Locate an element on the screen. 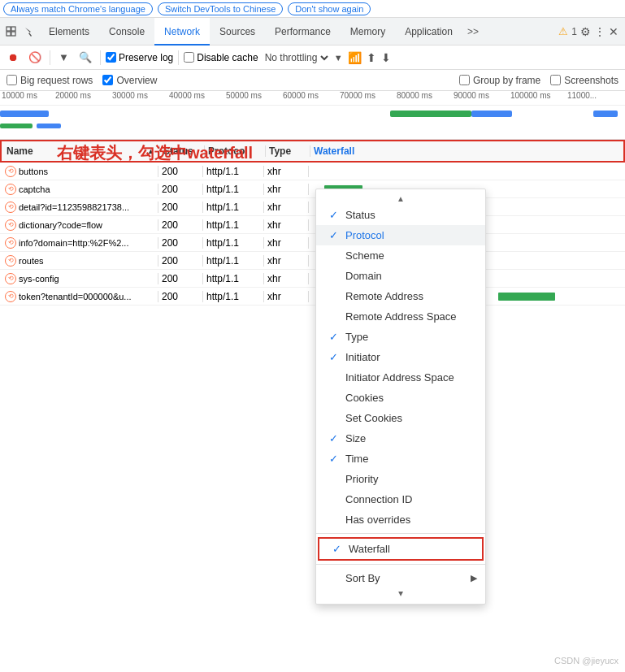 Image resolution: width=625 pixels, height=672 pixels. col-header-protocol: Protocol is located at coordinates (236, 151).